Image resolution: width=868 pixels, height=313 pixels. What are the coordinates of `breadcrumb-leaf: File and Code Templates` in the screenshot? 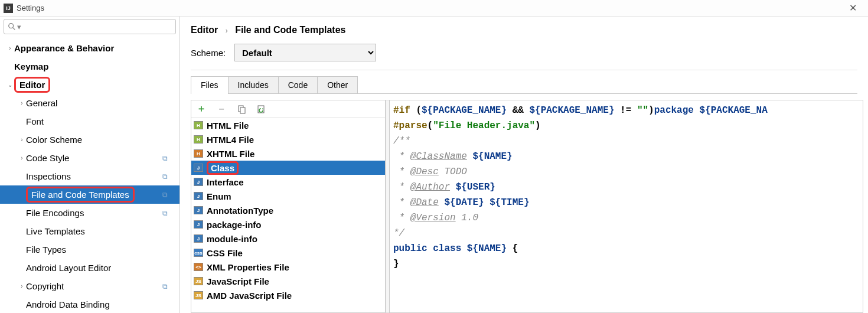 It's located at (291, 30).